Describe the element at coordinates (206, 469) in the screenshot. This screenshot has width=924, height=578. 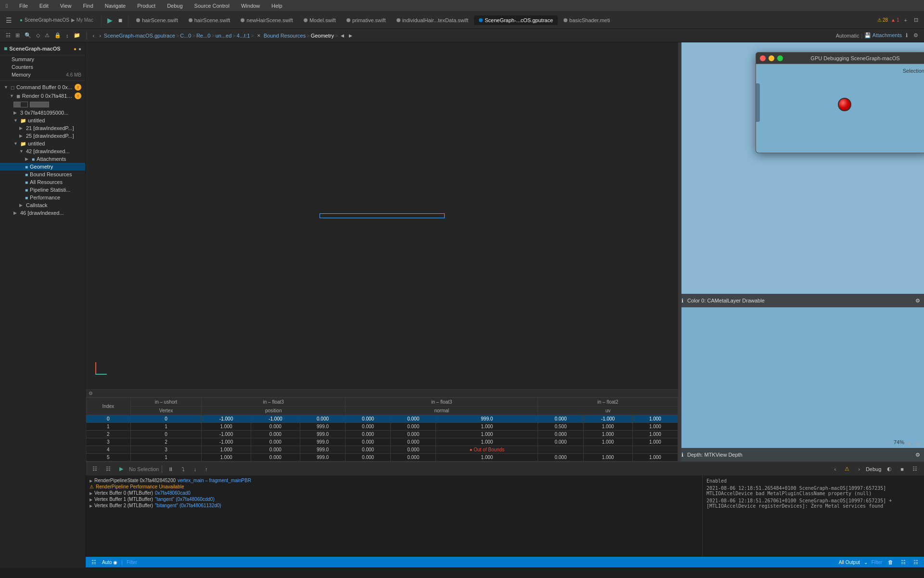
I see `step-out-btn: ↑` at that location.